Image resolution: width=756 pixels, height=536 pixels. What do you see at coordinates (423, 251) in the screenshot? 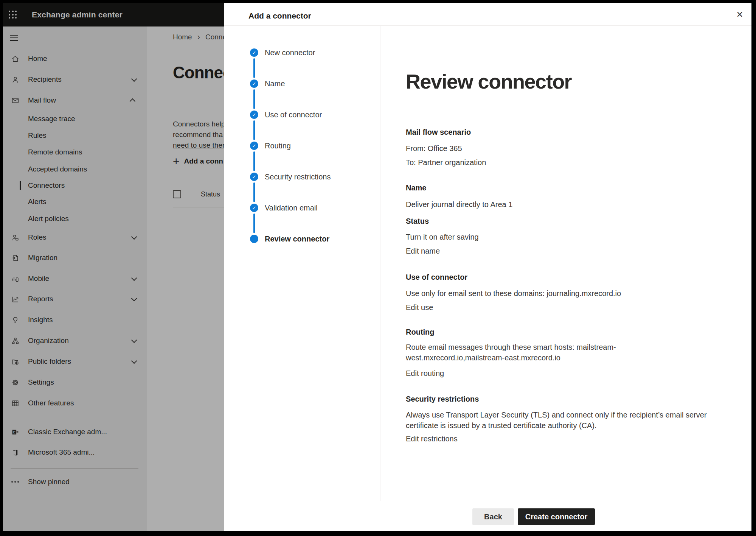
I see `edit-name-link: Edit name` at bounding box center [423, 251].